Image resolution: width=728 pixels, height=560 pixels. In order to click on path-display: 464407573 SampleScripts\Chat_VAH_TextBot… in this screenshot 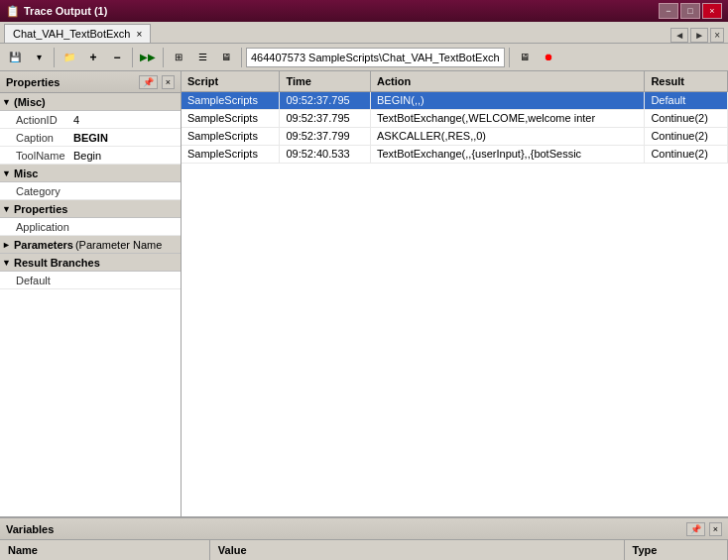, I will do `click(375, 57)`.